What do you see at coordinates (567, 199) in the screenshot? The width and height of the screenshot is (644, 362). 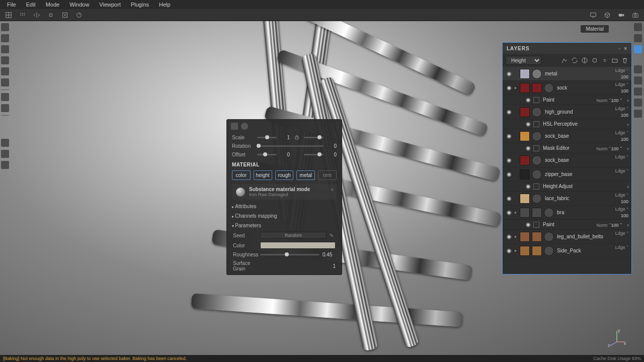 I see `layer-row: ◉lace_fabricLdge100` at bounding box center [567, 199].